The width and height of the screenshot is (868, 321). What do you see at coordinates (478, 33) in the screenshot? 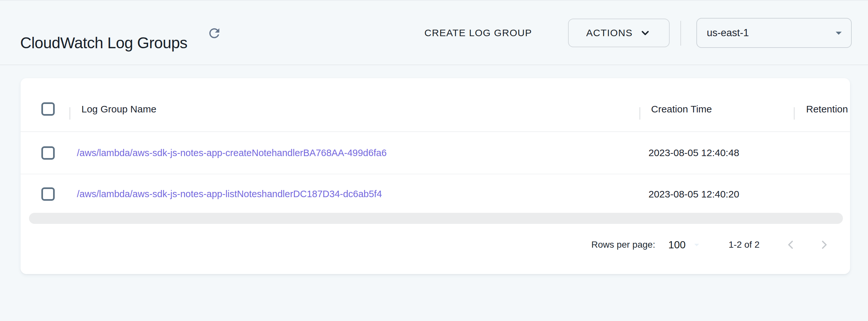
I see `create-log-group-button: CREATE LOG GROUP` at bounding box center [478, 33].